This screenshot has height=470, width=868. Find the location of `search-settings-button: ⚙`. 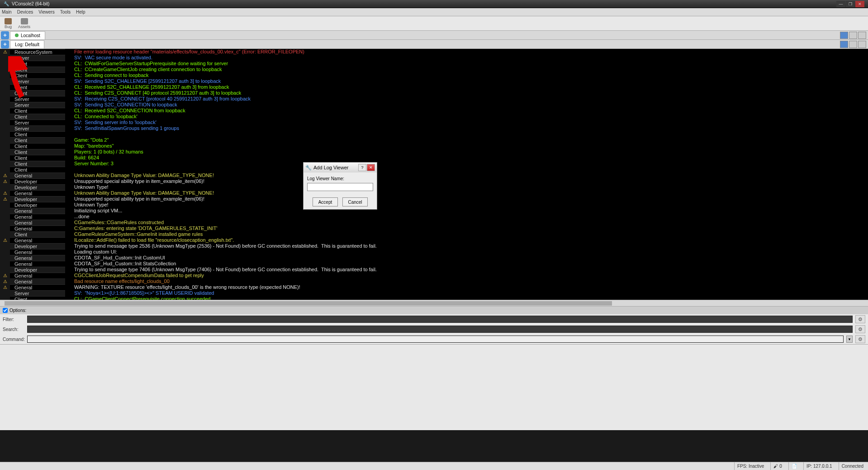

search-settings-button: ⚙ is located at coordinates (860, 329).